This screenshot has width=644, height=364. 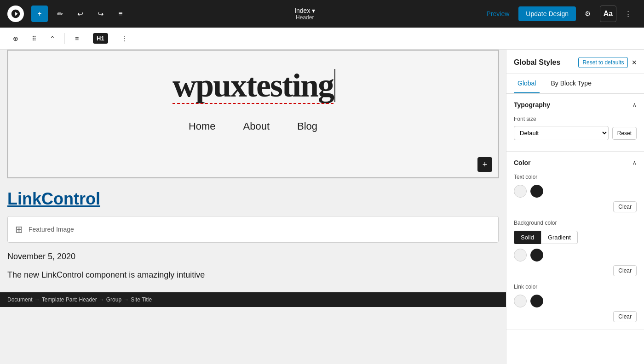 What do you see at coordinates (253, 256) in the screenshot?
I see `post-date: November 5, 2020` at bounding box center [253, 256].